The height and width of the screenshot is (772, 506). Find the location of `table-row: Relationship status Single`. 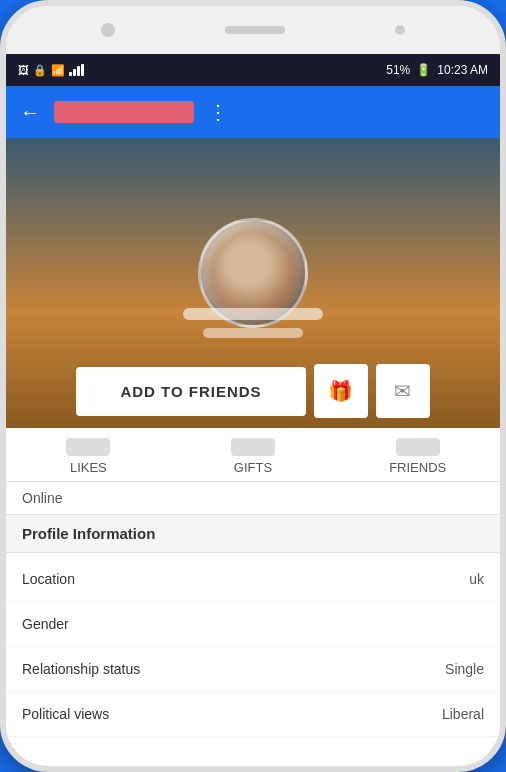

table-row: Relationship status Single is located at coordinates (253, 670).